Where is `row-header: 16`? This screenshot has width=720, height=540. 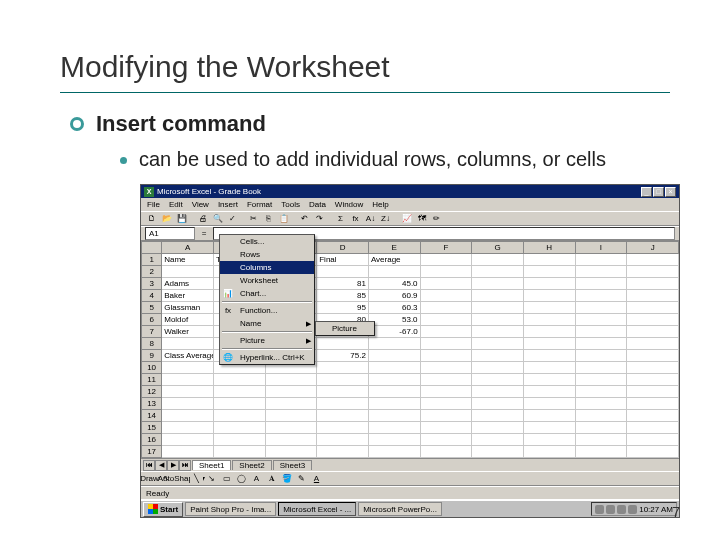
row-header: 16 is located at coordinates (152, 440).